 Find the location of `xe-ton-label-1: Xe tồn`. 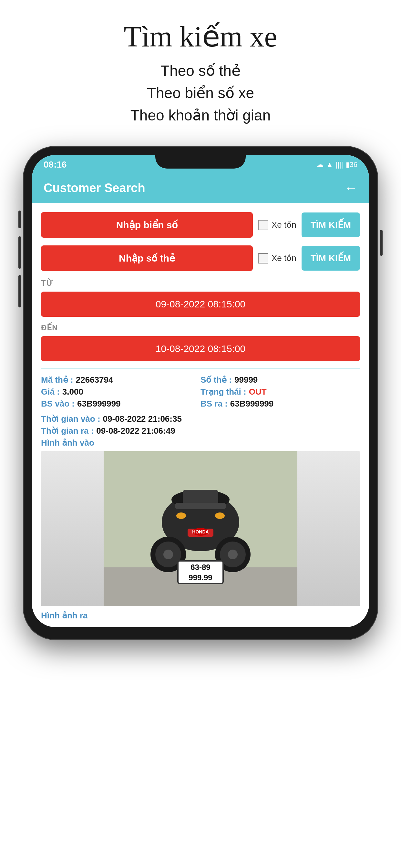

xe-ton-label-1: Xe tồn is located at coordinates (284, 225).